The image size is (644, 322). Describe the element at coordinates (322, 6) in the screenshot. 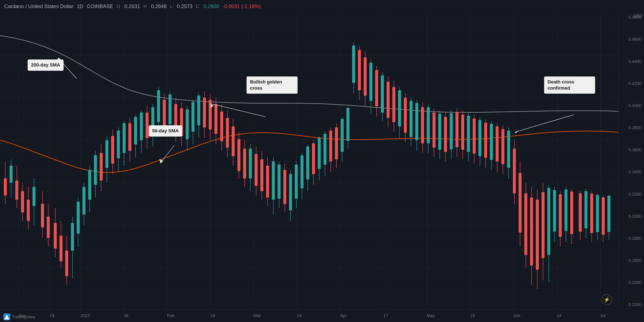

I see `chart-header: Cardano / United States Dollar 1D COINBA…` at that location.